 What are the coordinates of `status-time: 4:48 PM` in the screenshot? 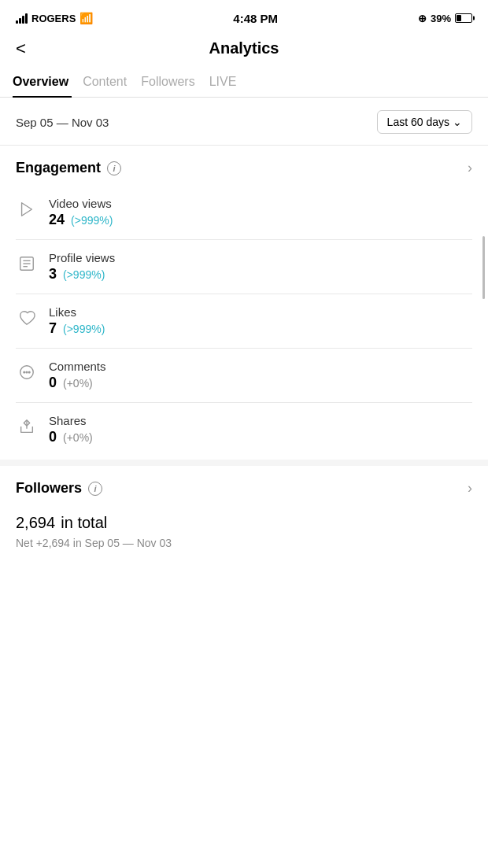 It's located at (255, 19).